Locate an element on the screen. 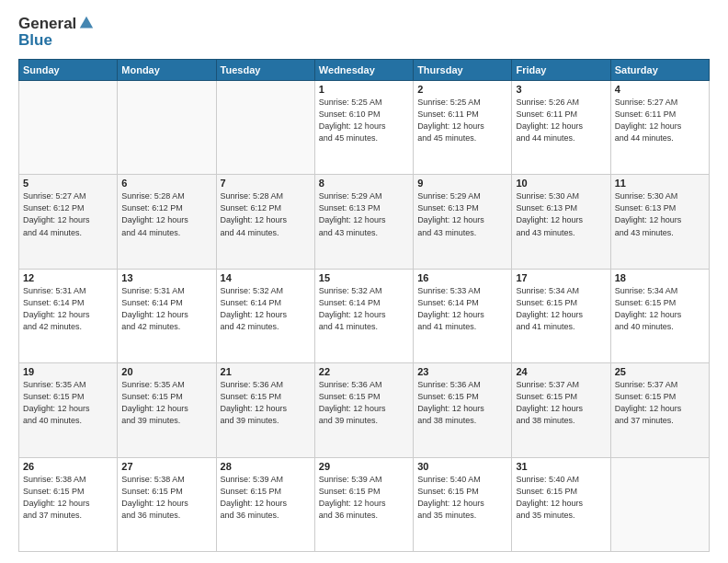 Image resolution: width=728 pixels, height=563 pixels. day-number: 21 is located at coordinates (266, 372).